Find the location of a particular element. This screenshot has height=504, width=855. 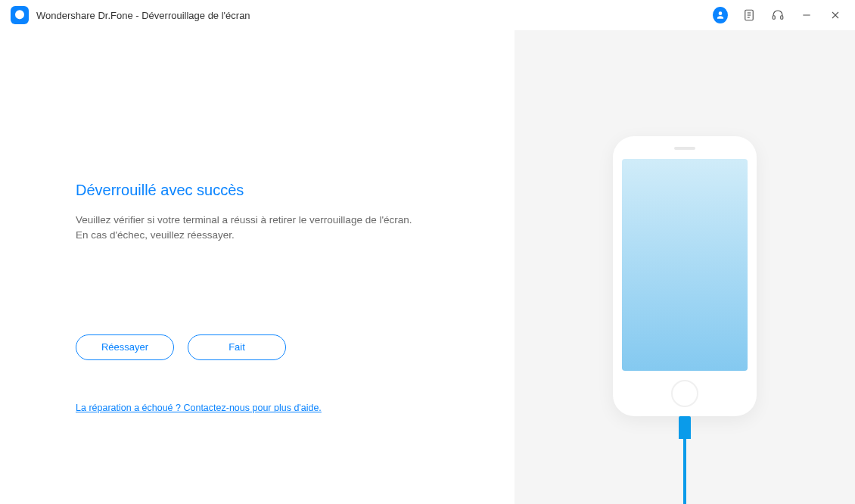

window-title: Wondershare Dr.Fone - Déverrouillage de … is located at coordinates (144, 15).